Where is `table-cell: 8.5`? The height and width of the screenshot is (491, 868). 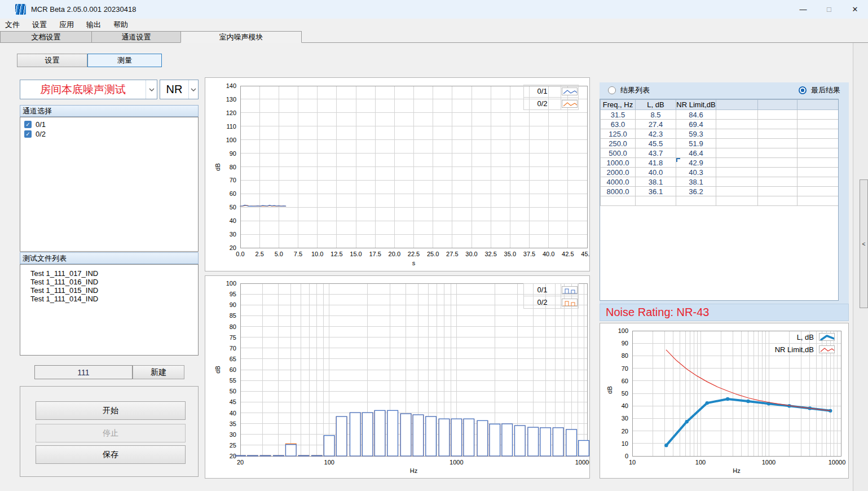 table-cell: 8.5 is located at coordinates (656, 115).